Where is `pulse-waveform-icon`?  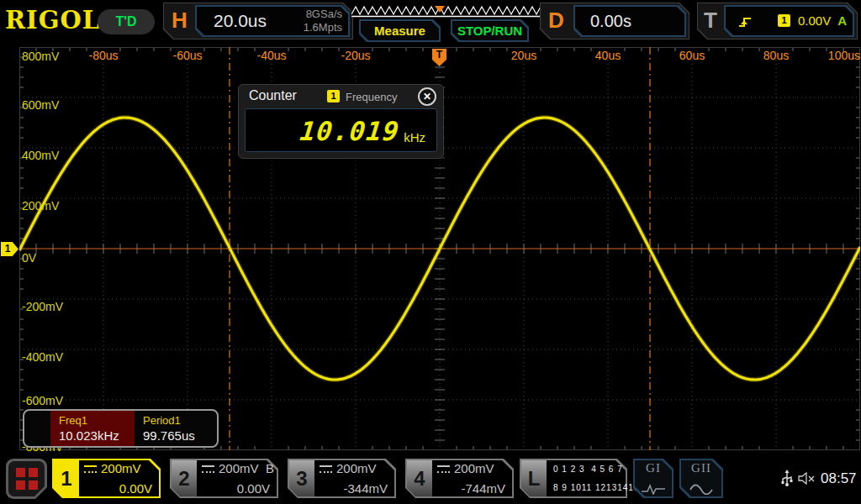 pulse-waveform-icon is located at coordinates (653, 489).